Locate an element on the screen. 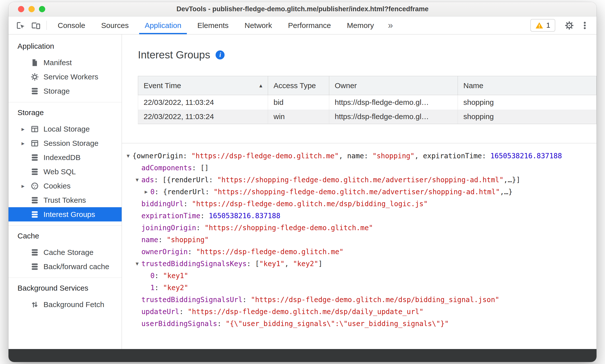  tree-segment-str: "https://dsp-fledge-demo.glitch.me/dsp/d… is located at coordinates (305, 312).